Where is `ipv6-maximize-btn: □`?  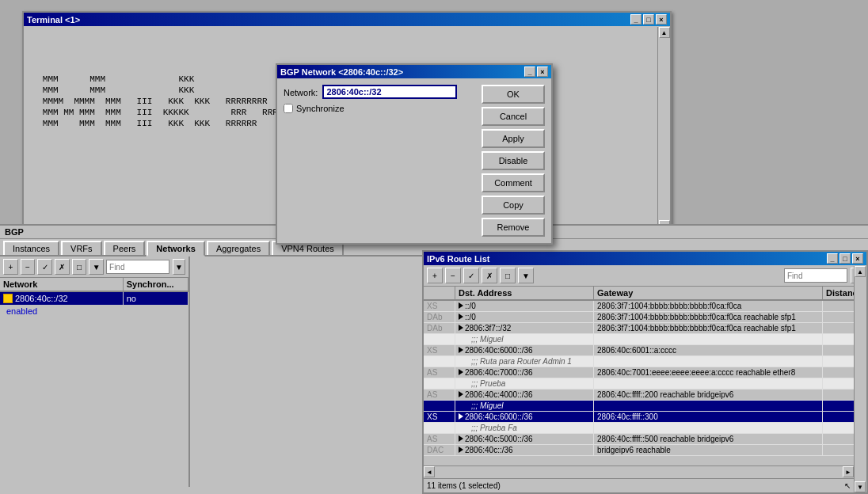 ipv6-maximize-btn: □ is located at coordinates (845, 258).